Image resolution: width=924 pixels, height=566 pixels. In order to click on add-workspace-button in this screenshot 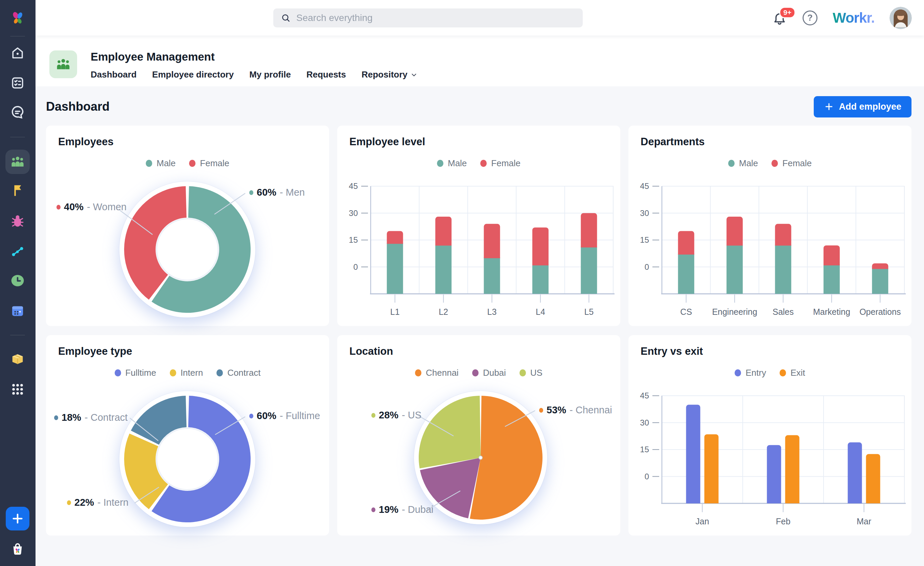, I will do `click(17, 519)`.